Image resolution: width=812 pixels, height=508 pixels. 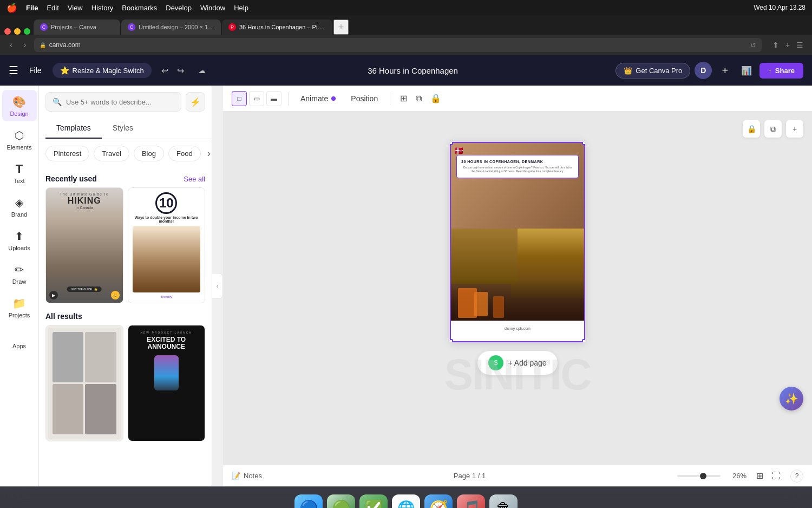 What do you see at coordinates (75, 8) in the screenshot?
I see `menu-edit: View` at bounding box center [75, 8].